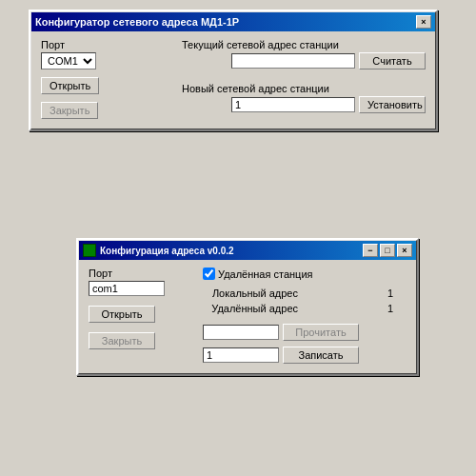 The image size is (476, 476). Describe the element at coordinates (69, 61) in the screenshot. I see `port-select: COM1 COM2 COM3 COM4` at that location.